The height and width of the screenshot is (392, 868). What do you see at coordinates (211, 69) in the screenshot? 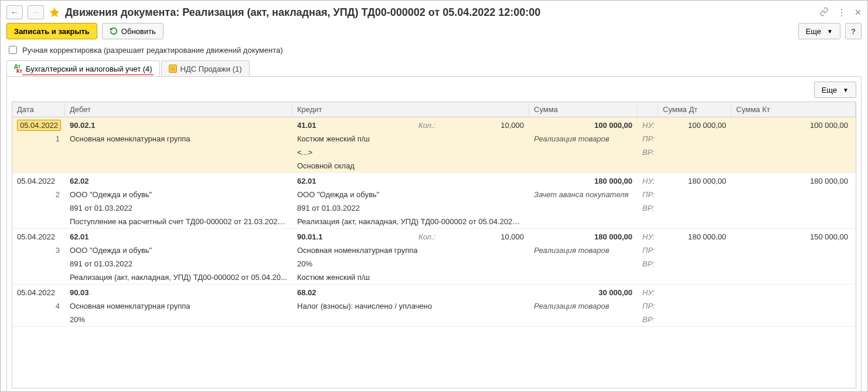
I see `tab-vat-label: НДС Продажи (1)` at bounding box center [211, 69].